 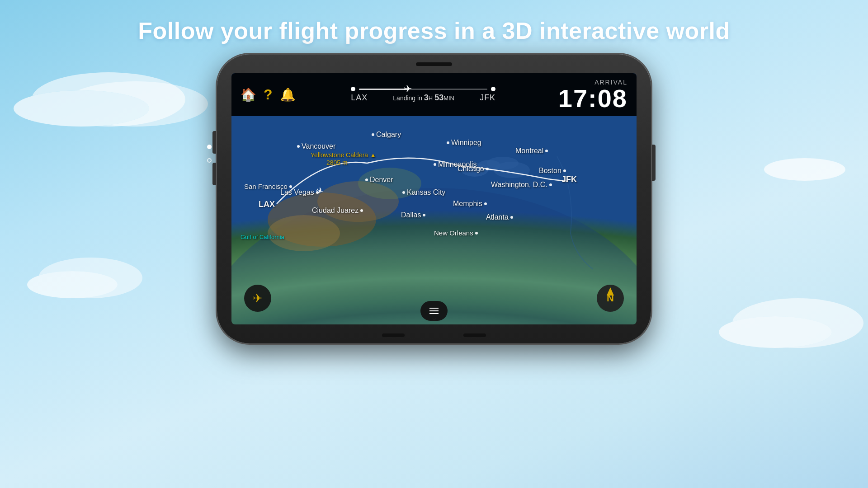 What do you see at coordinates (268, 95) in the screenshot?
I see `help-icon: ?` at bounding box center [268, 95].